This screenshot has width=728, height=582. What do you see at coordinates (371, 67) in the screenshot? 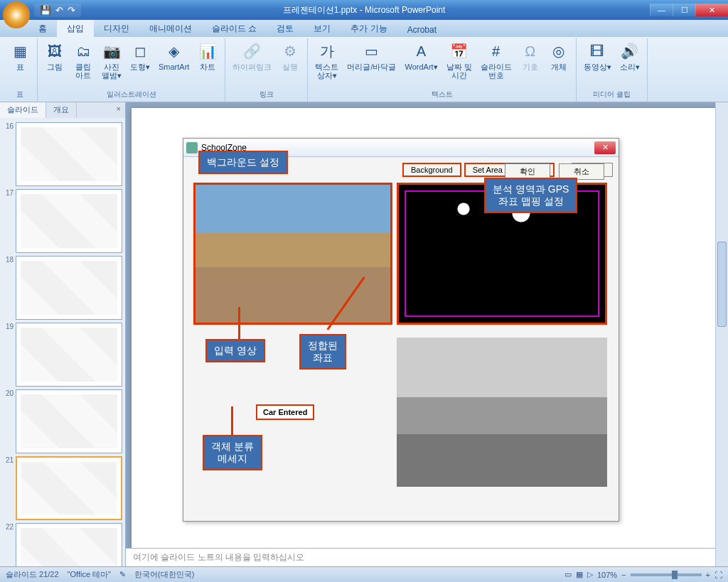
I see `ribbon-item-label: 머리글/바닥글` at bounding box center [371, 67].